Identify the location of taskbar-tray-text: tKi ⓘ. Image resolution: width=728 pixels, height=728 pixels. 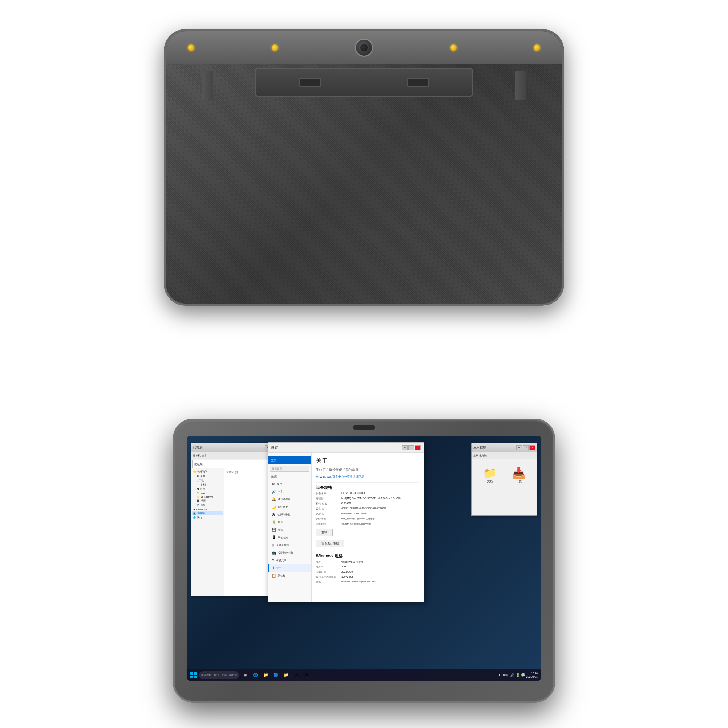
(506, 675).